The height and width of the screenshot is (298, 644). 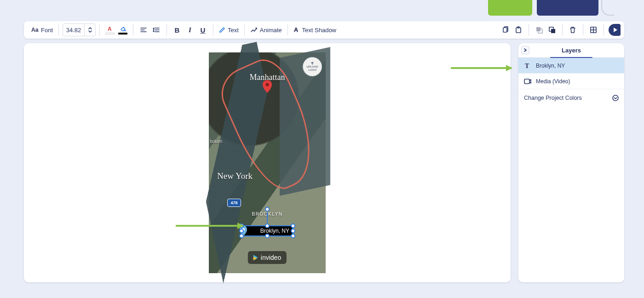 I want to click on highlight-color-chip, so click(x=123, y=34).